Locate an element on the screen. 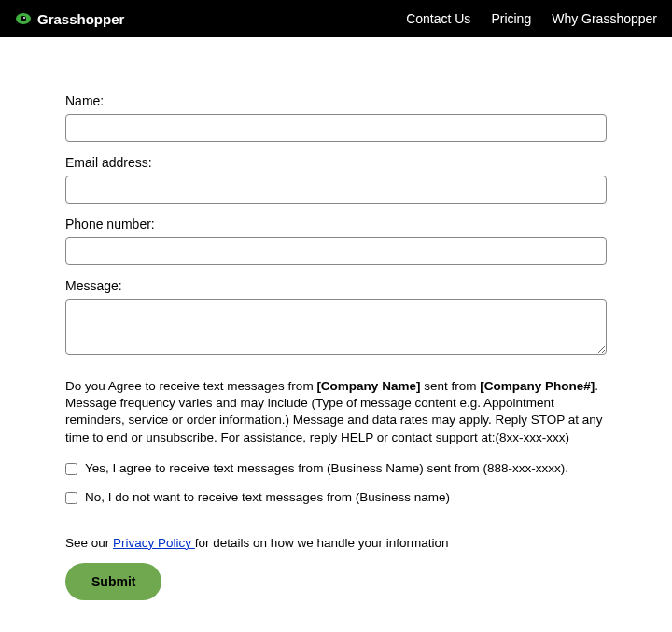 The image size is (672, 632). brand-logo: Grasshopper is located at coordinates (69, 19).